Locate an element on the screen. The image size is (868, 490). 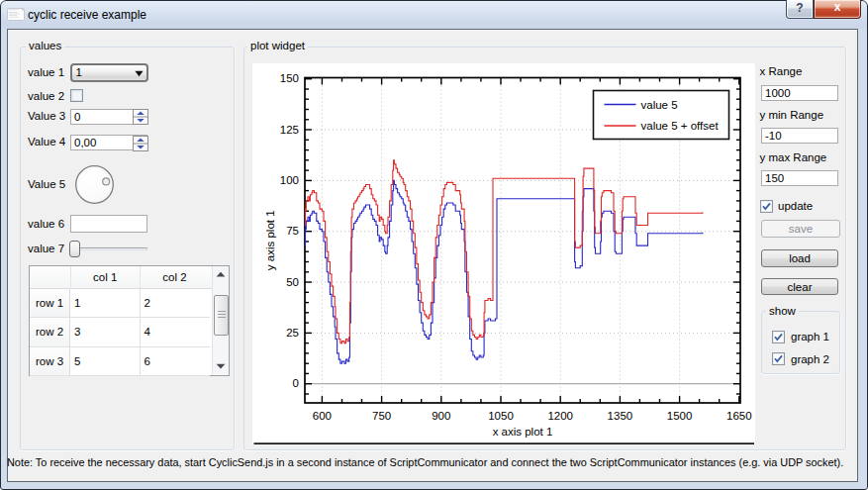
svg-text: 1500 is located at coordinates (679, 415).